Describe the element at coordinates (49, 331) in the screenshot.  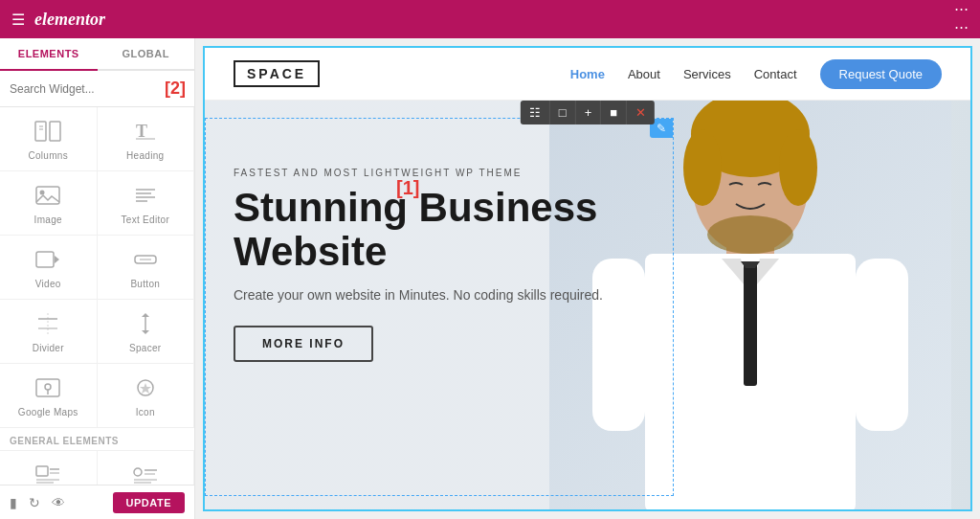
I see `widget-divider: Divider` at that location.